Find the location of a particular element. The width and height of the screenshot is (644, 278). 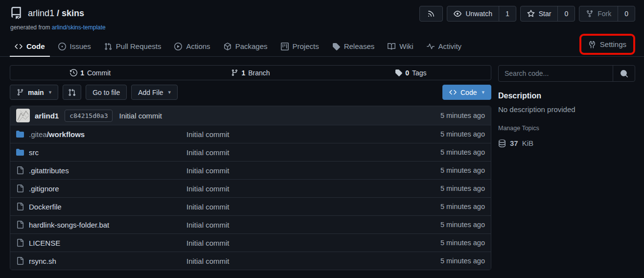

file-row-hardlink-songs-folder-bat: hardlink-songs-folder.bat Initial commit… is located at coordinates (251, 224).